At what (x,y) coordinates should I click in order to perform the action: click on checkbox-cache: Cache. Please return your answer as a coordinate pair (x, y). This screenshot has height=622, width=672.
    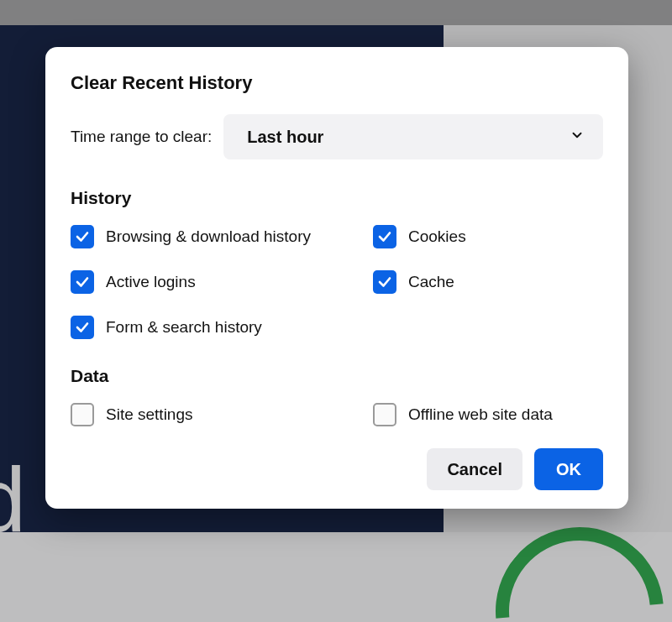
    Looking at the image, I should click on (488, 282).